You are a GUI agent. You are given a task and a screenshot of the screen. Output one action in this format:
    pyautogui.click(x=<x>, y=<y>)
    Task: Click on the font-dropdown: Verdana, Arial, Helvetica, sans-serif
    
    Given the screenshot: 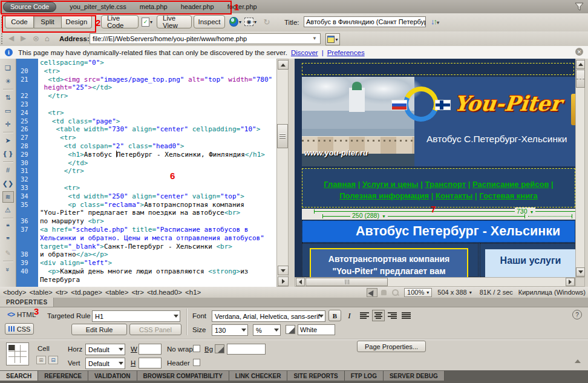 What is the action you would take?
    pyautogui.click(x=269, y=316)
    